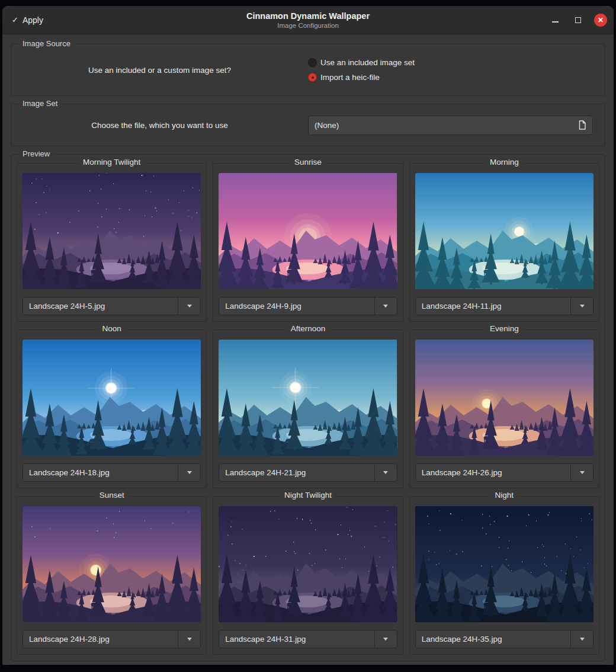 This screenshot has width=616, height=672. I want to click on apply-label: Apply, so click(33, 20).